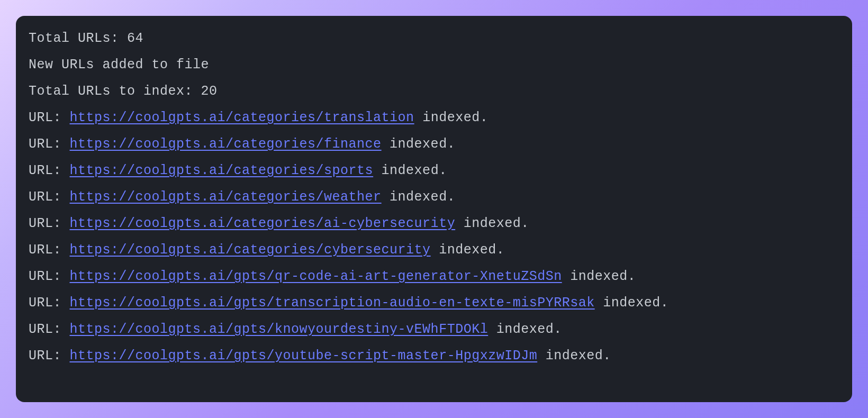 This screenshot has width=868, height=418. I want to click on url-line: URL: https://coolgpts.ai/categories/weat…, so click(434, 197).